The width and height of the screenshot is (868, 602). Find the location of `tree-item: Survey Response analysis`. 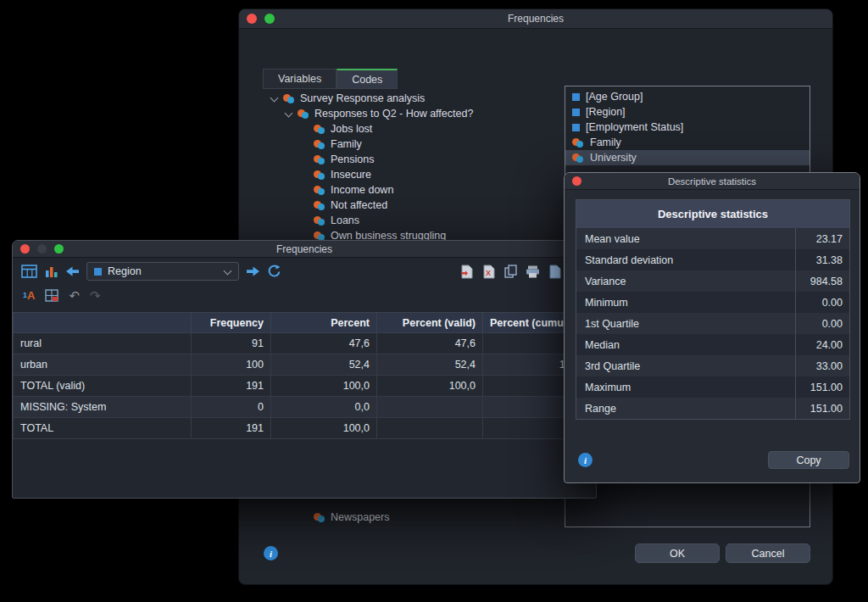

tree-item: Survey Response analysis is located at coordinates (396, 98).